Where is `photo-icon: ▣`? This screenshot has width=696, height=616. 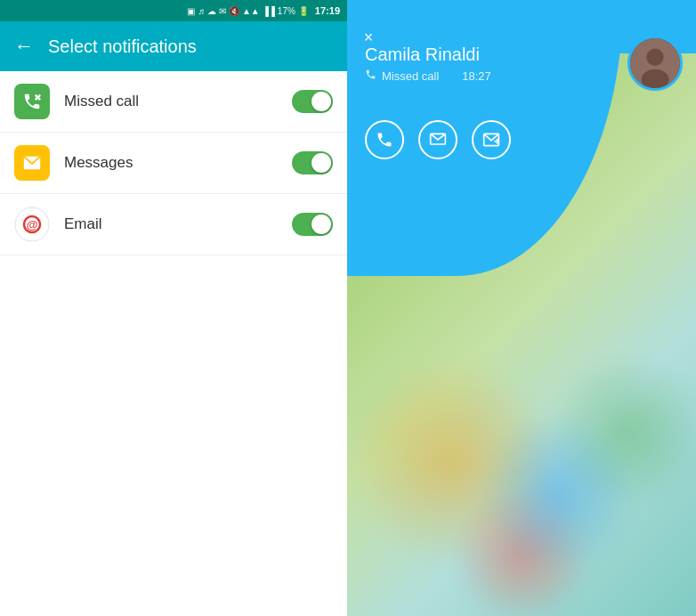
photo-icon: ▣ is located at coordinates (190, 11).